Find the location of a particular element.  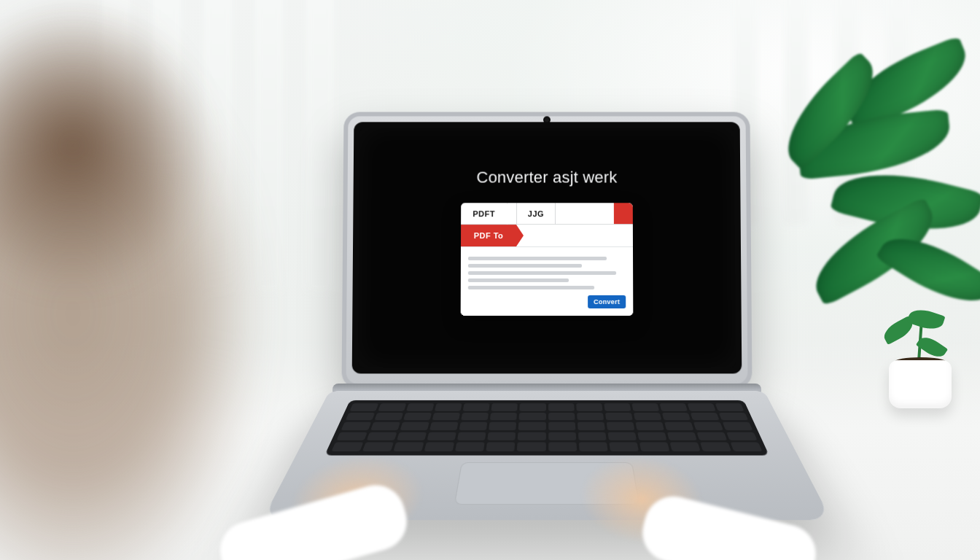

mode-label: PDF To is located at coordinates (489, 236).